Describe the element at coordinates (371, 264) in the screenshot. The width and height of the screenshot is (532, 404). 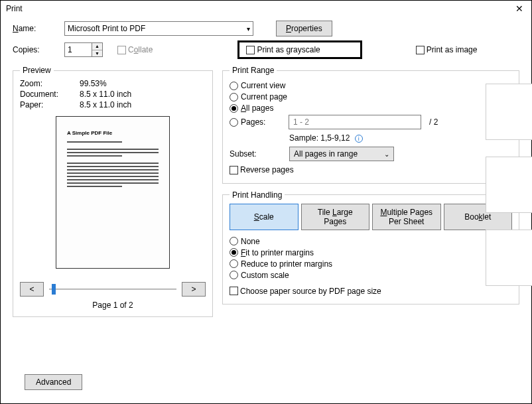
I see `radio-reduce-margins: Reduce to printer margins` at that location.